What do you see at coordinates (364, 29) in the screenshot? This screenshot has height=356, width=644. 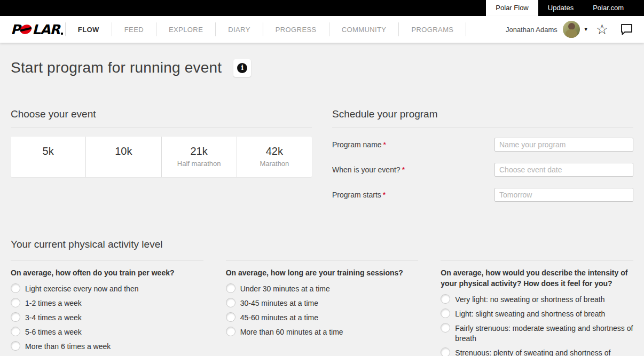 I see `nav-item-community: COMMUNITY` at bounding box center [364, 29].